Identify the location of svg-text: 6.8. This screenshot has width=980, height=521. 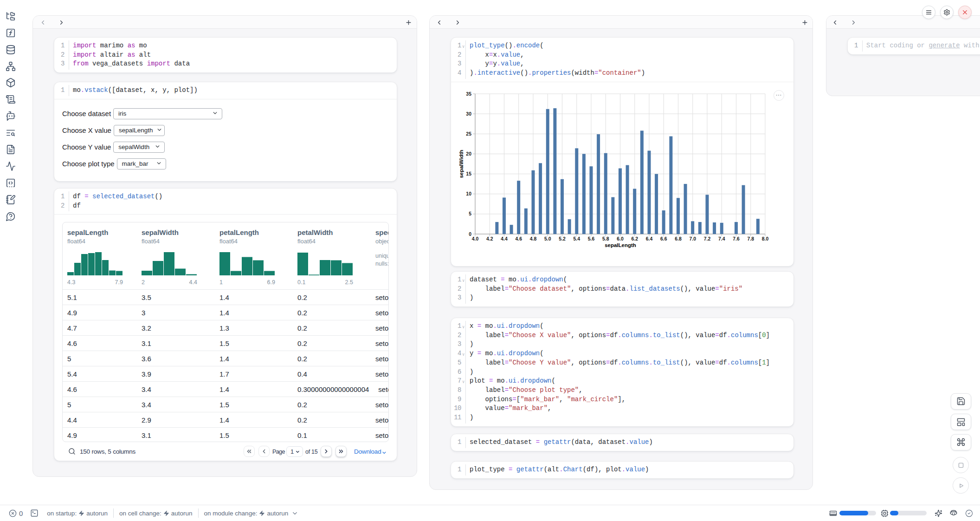
(678, 239).